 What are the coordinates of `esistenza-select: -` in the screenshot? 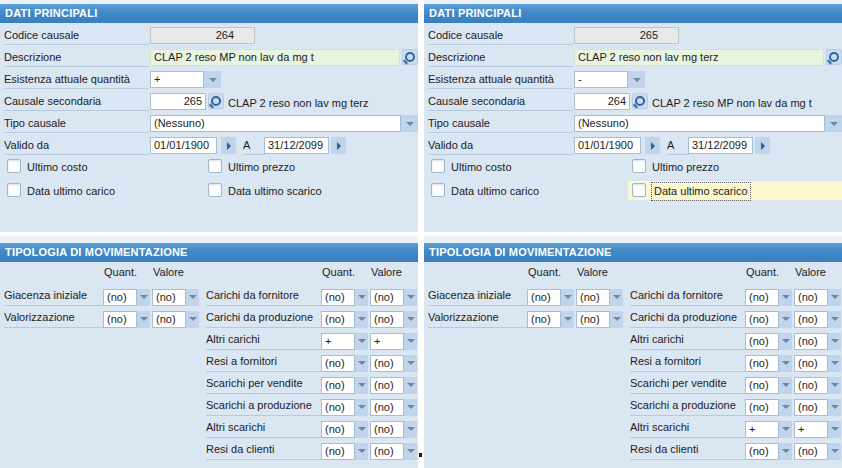 It's located at (601, 80).